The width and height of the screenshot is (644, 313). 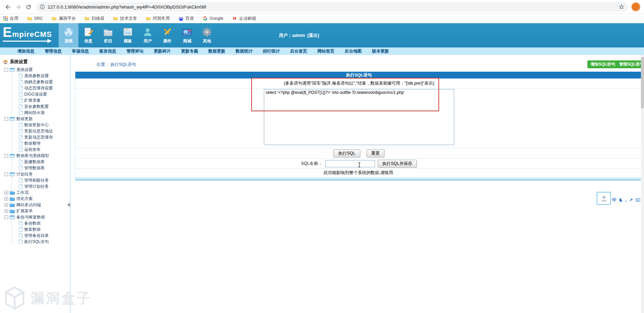 What do you see at coordinates (621, 7) in the screenshot?
I see `bookmark-star-icon` at bounding box center [621, 7].